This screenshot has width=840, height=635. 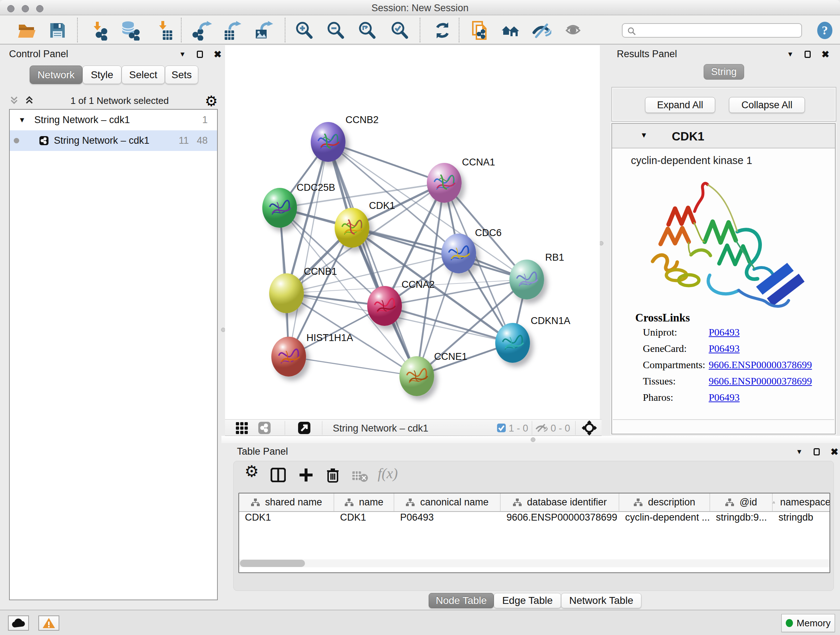 What do you see at coordinates (825, 30) in the screenshot?
I see `help-button: ?` at bounding box center [825, 30].